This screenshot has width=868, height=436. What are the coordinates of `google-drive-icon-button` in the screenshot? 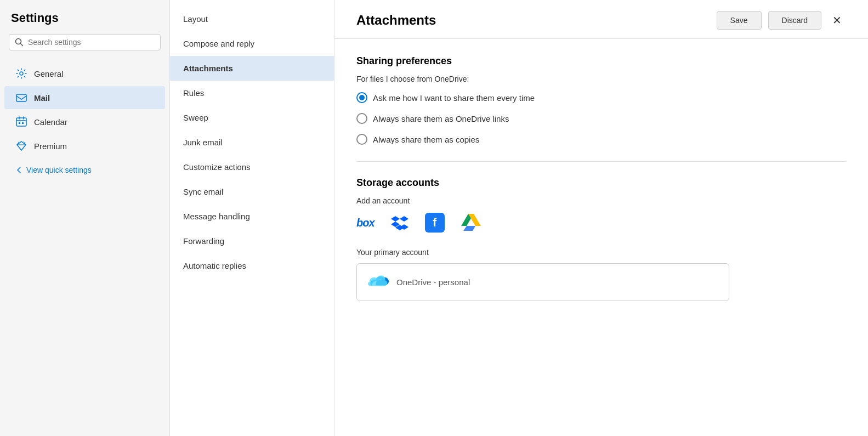 It's located at (471, 223).